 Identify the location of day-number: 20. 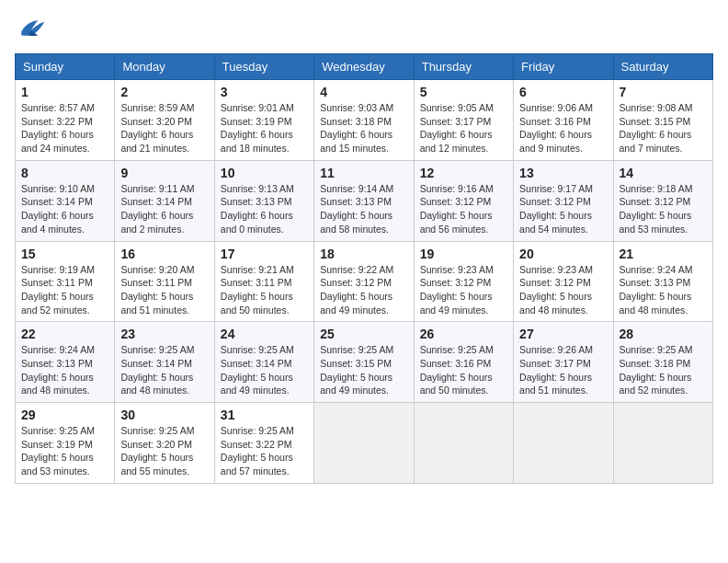
(563, 254).